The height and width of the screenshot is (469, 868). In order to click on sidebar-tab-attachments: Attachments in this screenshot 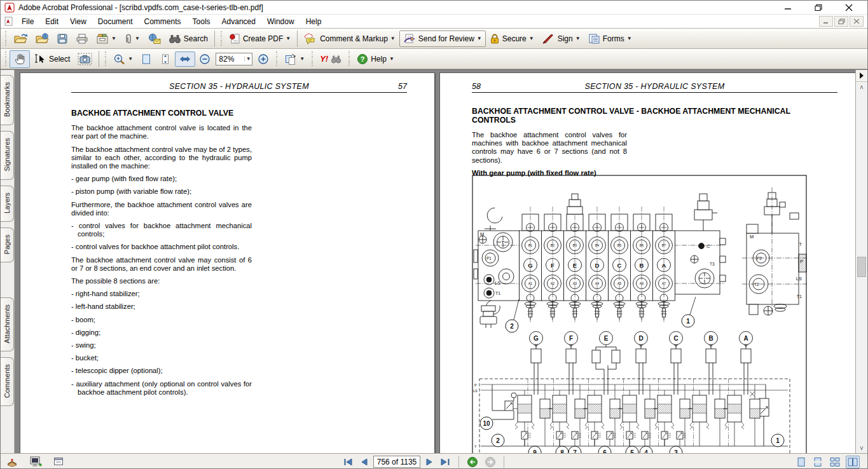, I will do `click(8, 324)`.